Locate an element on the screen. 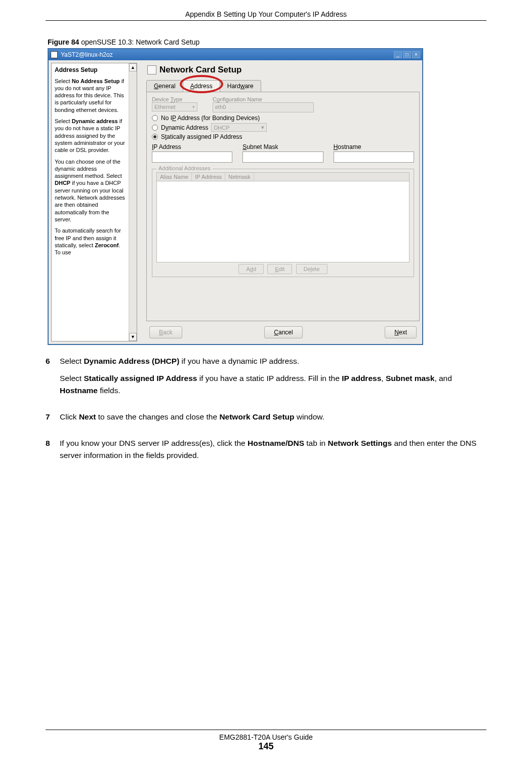 The image size is (532, 764). minimize-button: _ is located at coordinates (398, 55).